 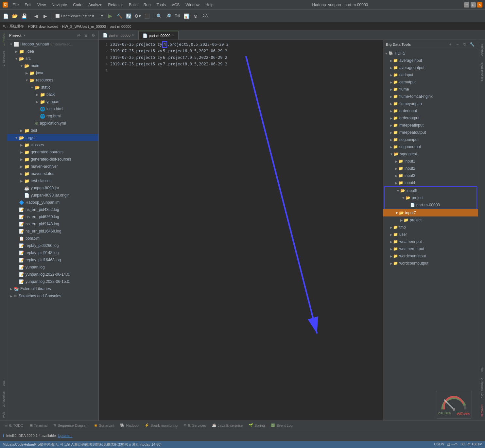 What do you see at coordinates (4, 59) in the screenshot?
I see `sidebar-tab-structure: 2: Structure` at bounding box center [4, 59].